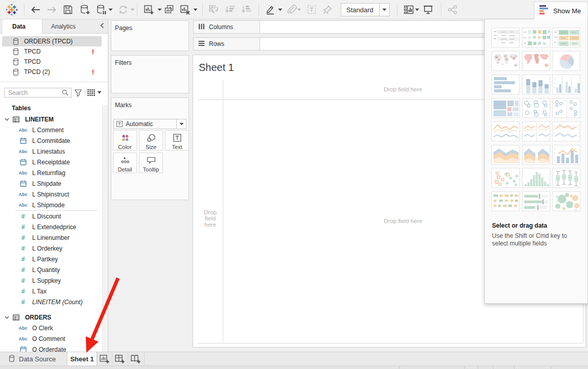 The height and width of the screenshot is (369, 588). What do you see at coordinates (52, 72) in the screenshot?
I see `datasource-item: TPCD (2)!` at bounding box center [52, 72].